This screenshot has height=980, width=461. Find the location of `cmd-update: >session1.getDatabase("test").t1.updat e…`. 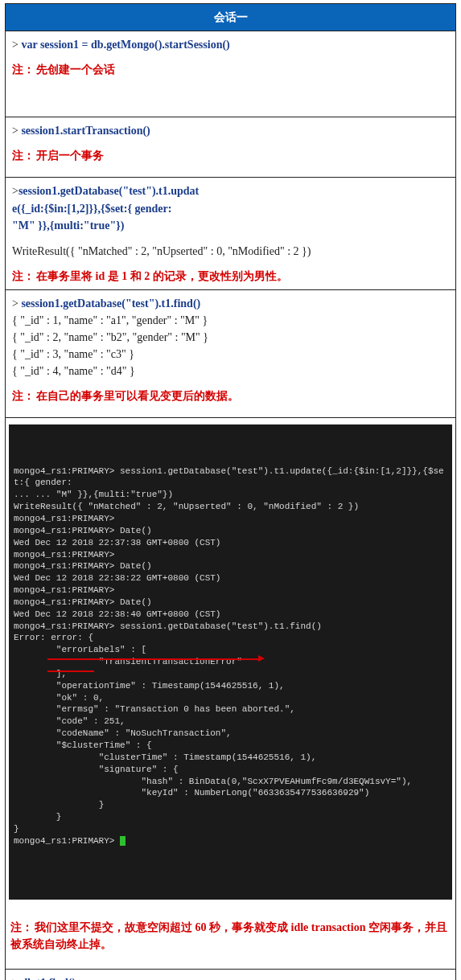

cmd-update: >session1.getDatabase("test").t1.updat e… is located at coordinates (230, 209).